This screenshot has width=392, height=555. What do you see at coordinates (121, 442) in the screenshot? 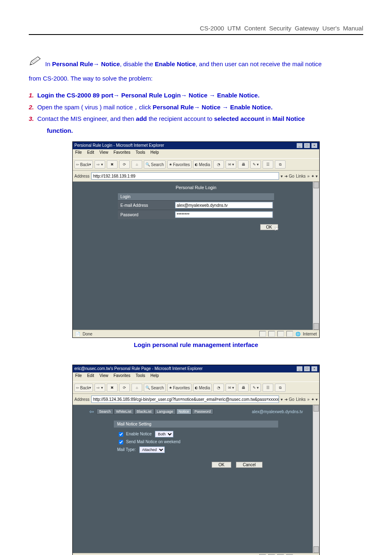
I see `weekend-checkbox` at bounding box center [121, 442].